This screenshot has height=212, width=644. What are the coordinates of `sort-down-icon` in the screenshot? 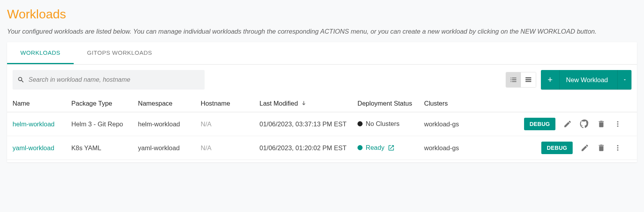 It's located at (304, 104).